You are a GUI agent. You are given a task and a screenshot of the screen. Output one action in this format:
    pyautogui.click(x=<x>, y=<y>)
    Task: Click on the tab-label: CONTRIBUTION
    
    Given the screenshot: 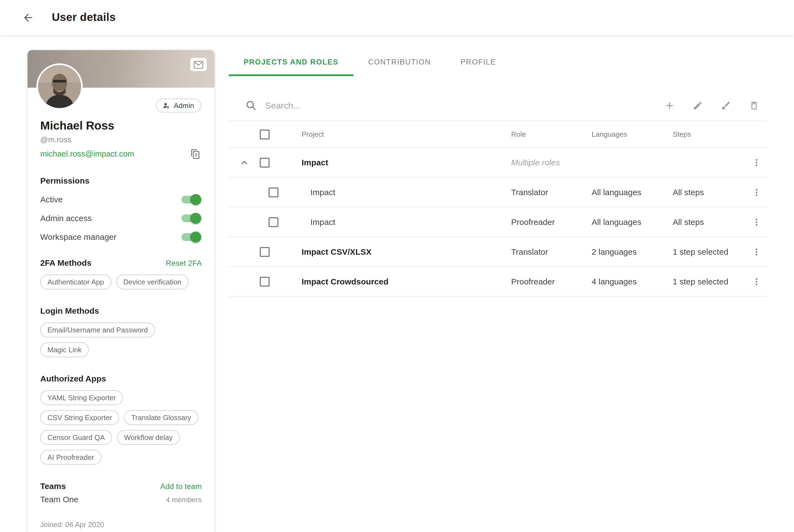 What is the action you would take?
    pyautogui.click(x=399, y=62)
    